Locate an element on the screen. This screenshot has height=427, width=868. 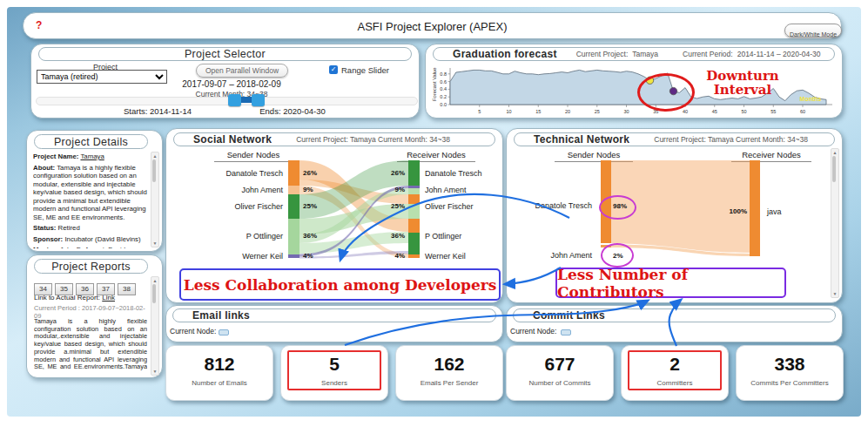
social-receiver-pct: 36% is located at coordinates (393, 235).